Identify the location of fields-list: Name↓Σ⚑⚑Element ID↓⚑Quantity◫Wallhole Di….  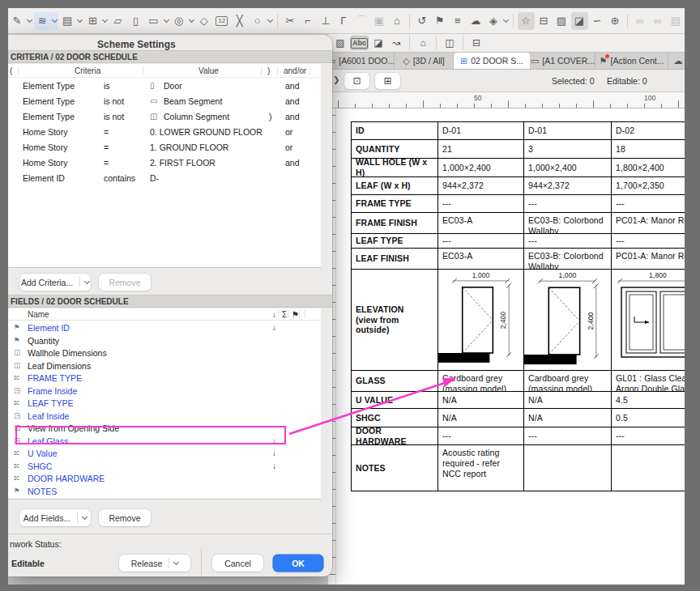
(164, 404).